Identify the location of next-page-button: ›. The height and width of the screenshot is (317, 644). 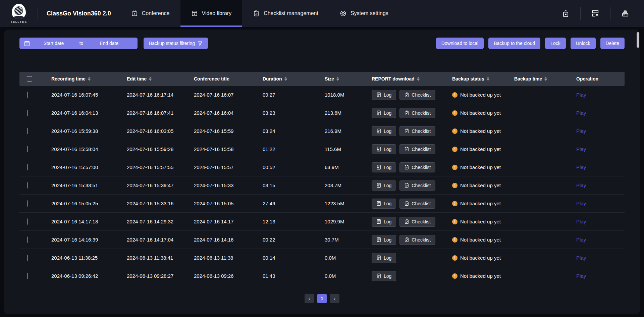
(335, 299).